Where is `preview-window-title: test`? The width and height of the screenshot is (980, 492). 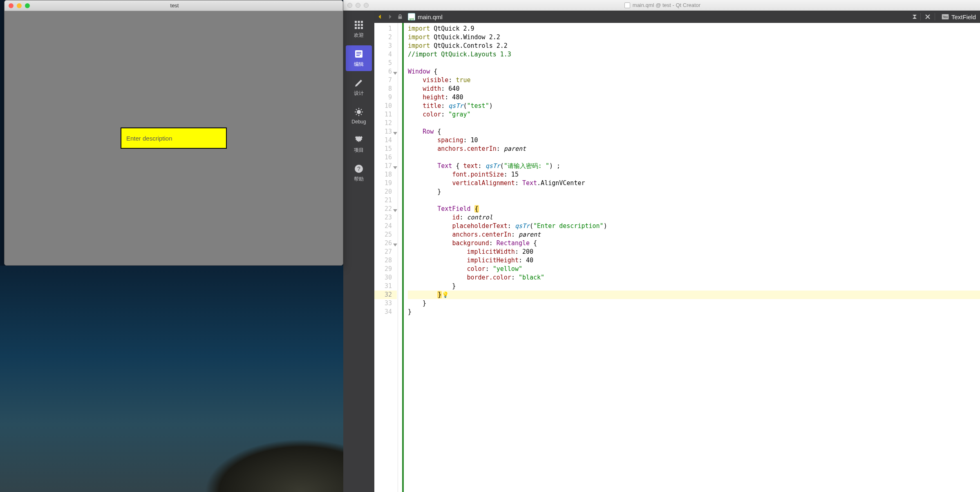
preview-window-title: test is located at coordinates (175, 6).